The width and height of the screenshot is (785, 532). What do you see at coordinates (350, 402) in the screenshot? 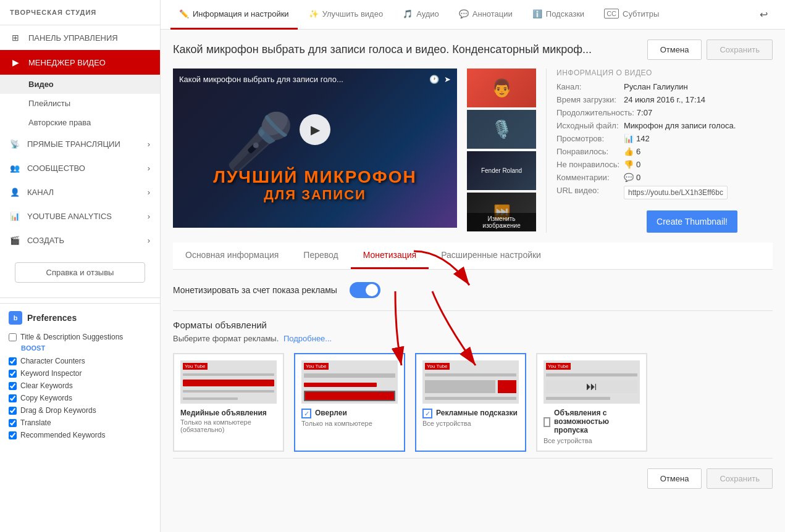
I see `ad-card-overlay: You Tube Оверлеи Только на компьютере` at bounding box center [350, 402].